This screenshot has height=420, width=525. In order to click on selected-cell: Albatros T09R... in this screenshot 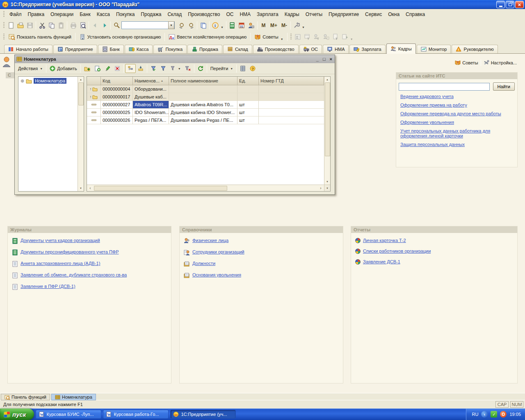, I will do `click(151, 105)`.